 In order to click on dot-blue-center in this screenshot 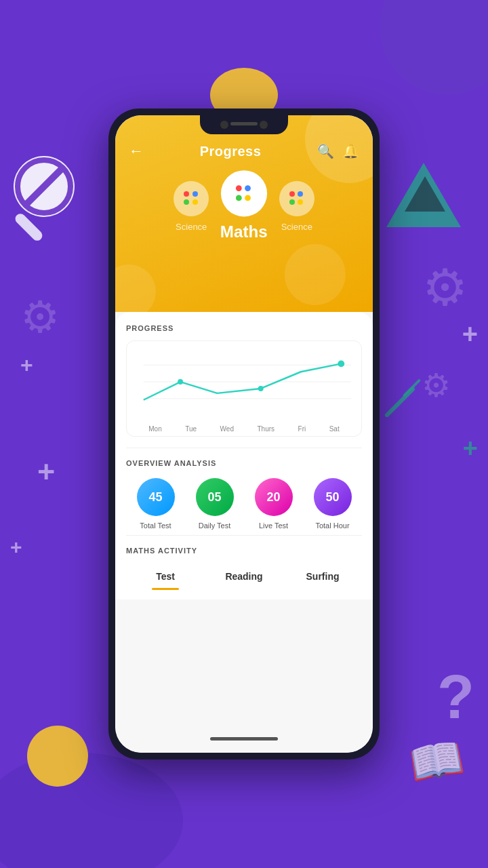, I will do `click(248, 189)`.